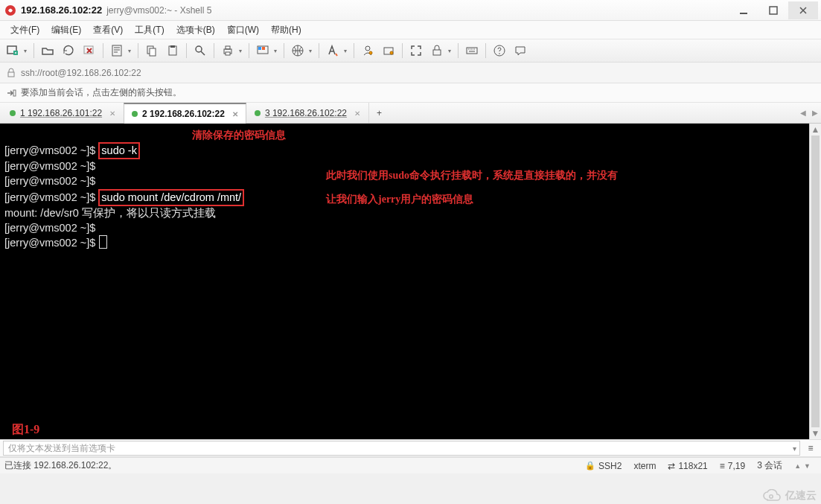 The height and width of the screenshot is (504, 821). I want to click on properties-icon, so click(117, 51).